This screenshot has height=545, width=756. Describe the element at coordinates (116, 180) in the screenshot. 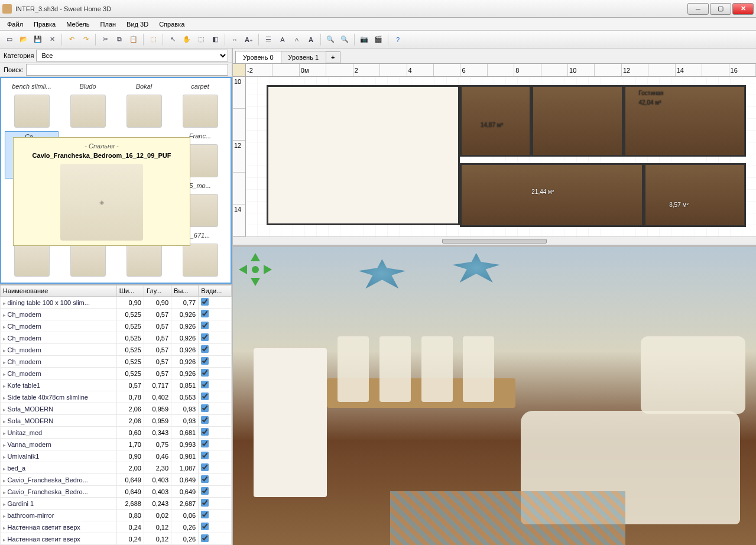

I see `furniture-catalog: bench slimli...BludoBokalcarpetCa...Fran…` at that location.